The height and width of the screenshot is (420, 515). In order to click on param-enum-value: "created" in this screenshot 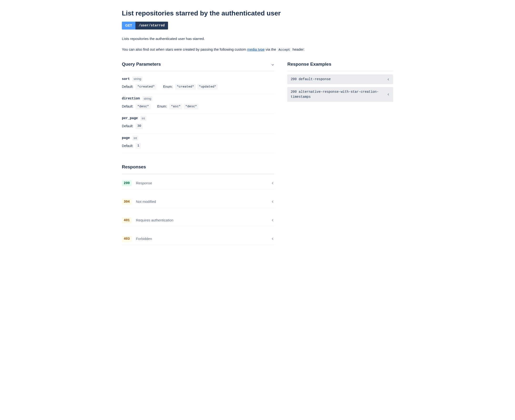, I will do `click(185, 87)`.